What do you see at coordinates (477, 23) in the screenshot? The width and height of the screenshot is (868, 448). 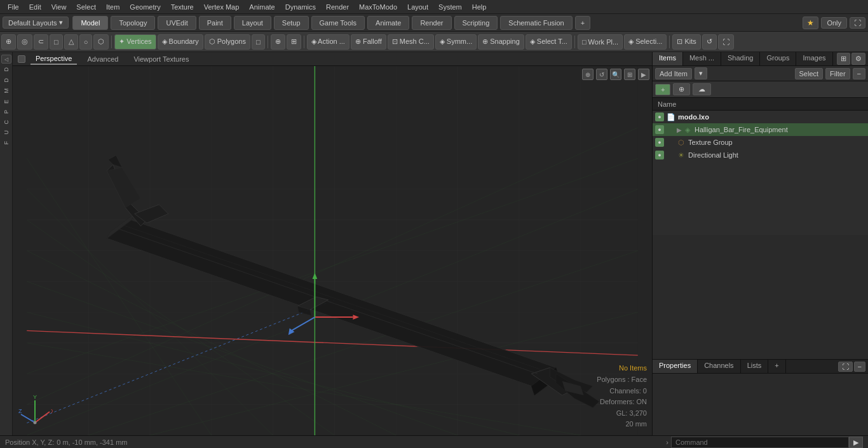 I see `tab-scripting: Scripting` at bounding box center [477, 23].